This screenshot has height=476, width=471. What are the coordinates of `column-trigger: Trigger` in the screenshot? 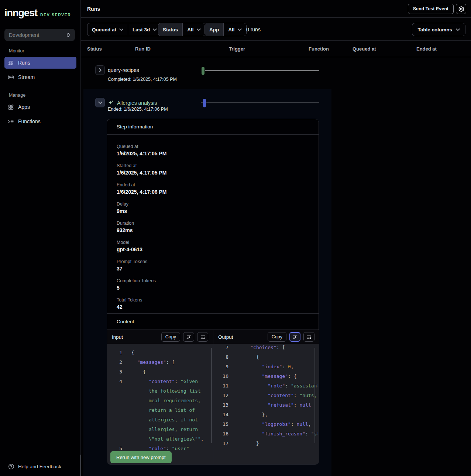 It's located at (237, 49).